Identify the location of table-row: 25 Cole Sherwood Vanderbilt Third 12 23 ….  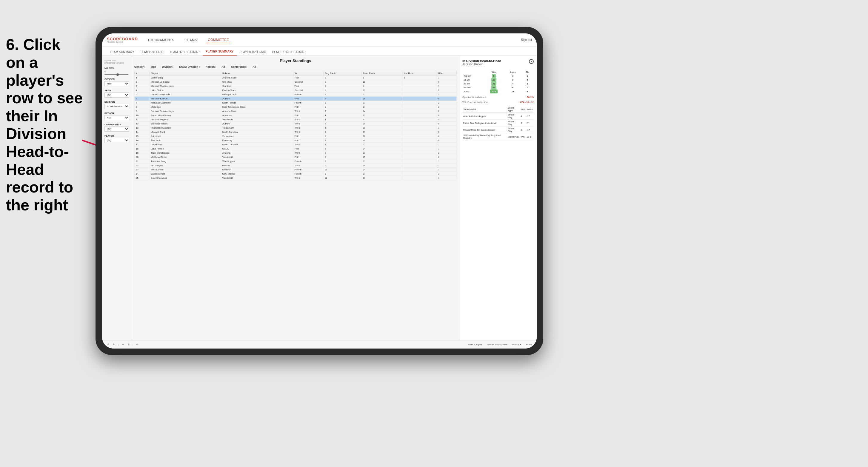
(296, 178).